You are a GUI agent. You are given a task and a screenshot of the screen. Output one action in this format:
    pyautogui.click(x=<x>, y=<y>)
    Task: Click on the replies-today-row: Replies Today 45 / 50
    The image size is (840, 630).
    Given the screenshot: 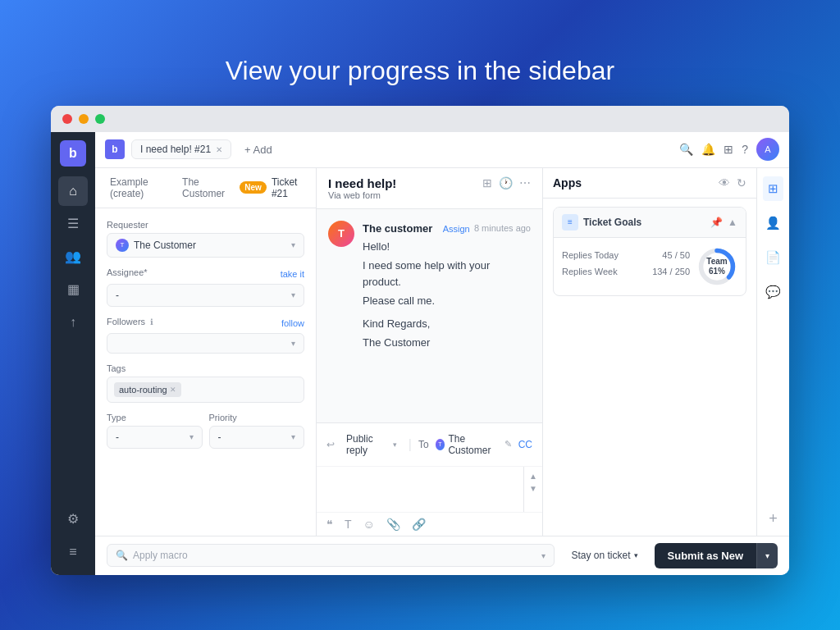 What is the action you would take?
    pyautogui.click(x=626, y=255)
    